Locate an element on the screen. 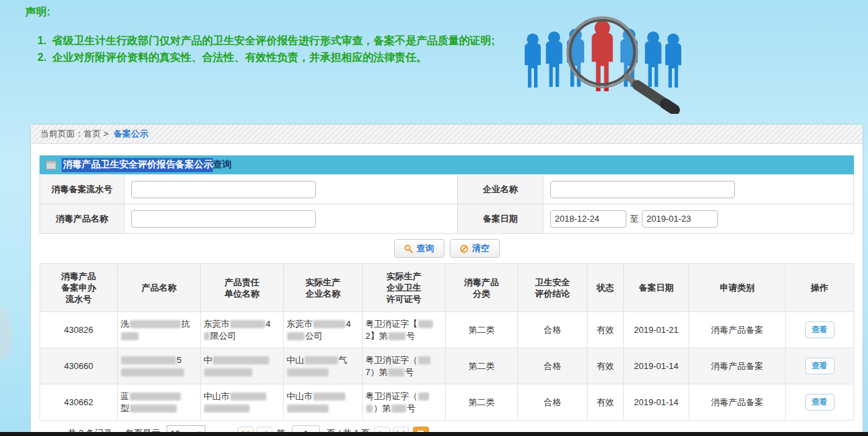  table-header-cell: 状态 is located at coordinates (606, 288).